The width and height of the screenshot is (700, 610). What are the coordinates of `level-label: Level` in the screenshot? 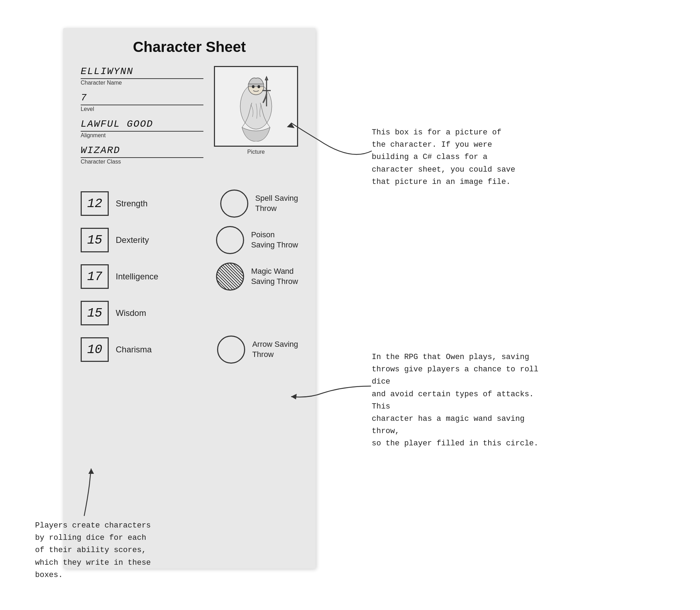 It's located at (142, 109).